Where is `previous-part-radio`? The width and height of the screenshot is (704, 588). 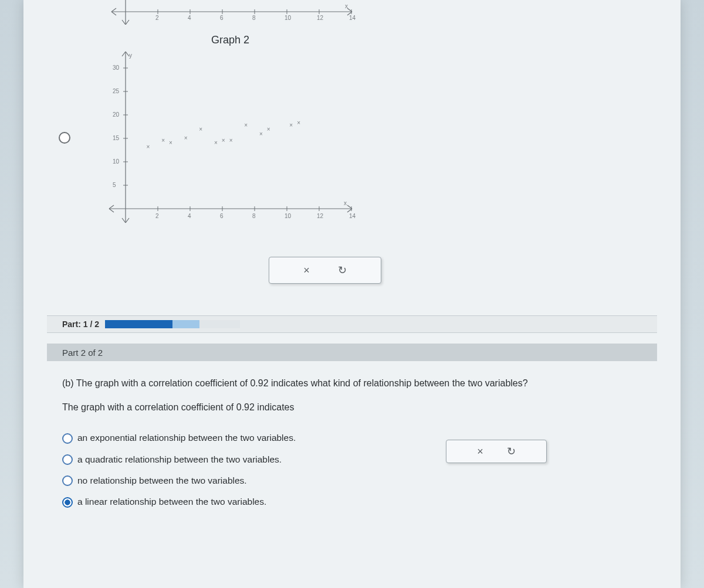
previous-part-radio is located at coordinates (65, 138).